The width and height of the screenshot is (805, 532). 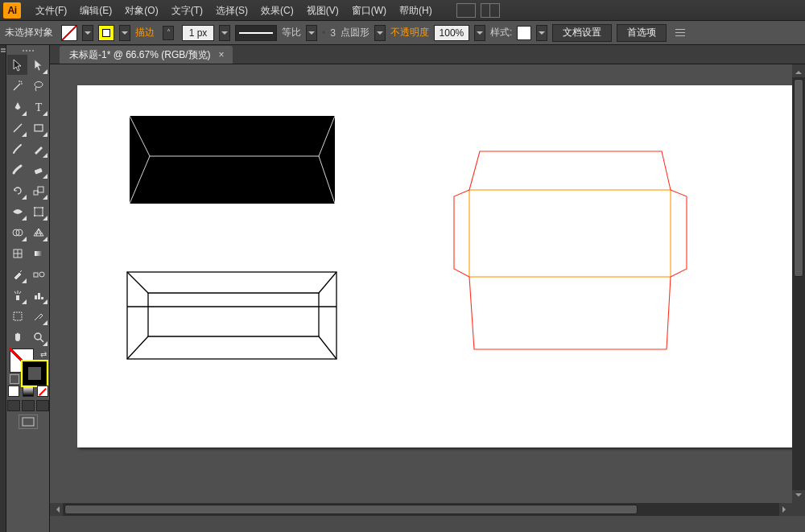 What do you see at coordinates (28, 391) in the screenshot?
I see `color-mode-row` at bounding box center [28, 391].